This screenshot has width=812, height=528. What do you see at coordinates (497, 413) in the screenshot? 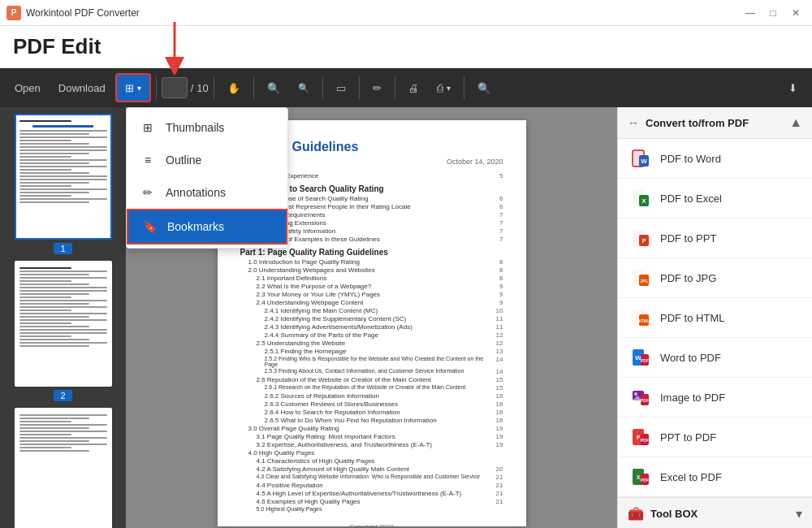
I see `toc-page-27: 16` at bounding box center [497, 413].